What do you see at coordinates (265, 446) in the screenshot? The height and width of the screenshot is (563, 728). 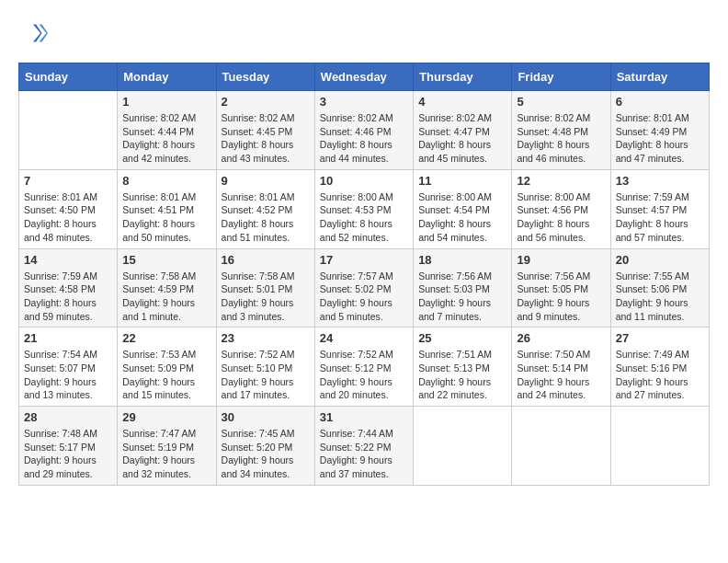 I see `calendar-cell: 30Sunrise: 7:45 AM Sunset: 5:20 PM Dayli…` at bounding box center [265, 446].